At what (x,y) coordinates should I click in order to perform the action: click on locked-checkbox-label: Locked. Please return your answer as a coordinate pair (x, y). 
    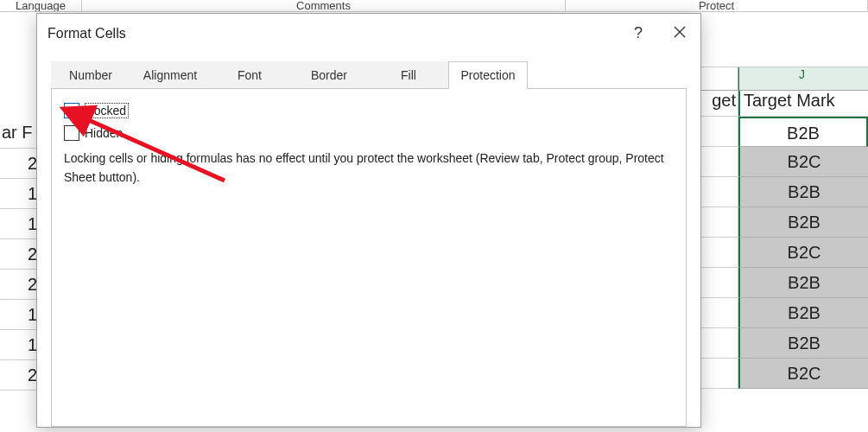
    Looking at the image, I should click on (107, 111).